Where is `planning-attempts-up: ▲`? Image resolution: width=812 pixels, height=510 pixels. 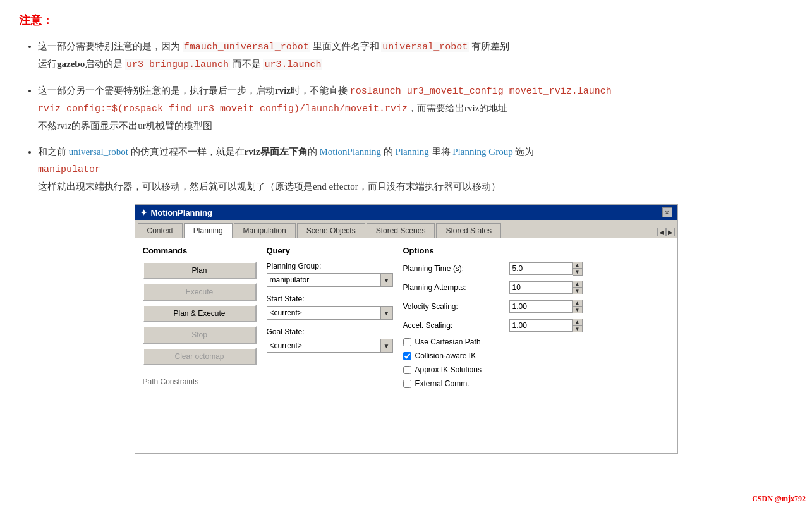 planning-attempts-up: ▲ is located at coordinates (578, 284).